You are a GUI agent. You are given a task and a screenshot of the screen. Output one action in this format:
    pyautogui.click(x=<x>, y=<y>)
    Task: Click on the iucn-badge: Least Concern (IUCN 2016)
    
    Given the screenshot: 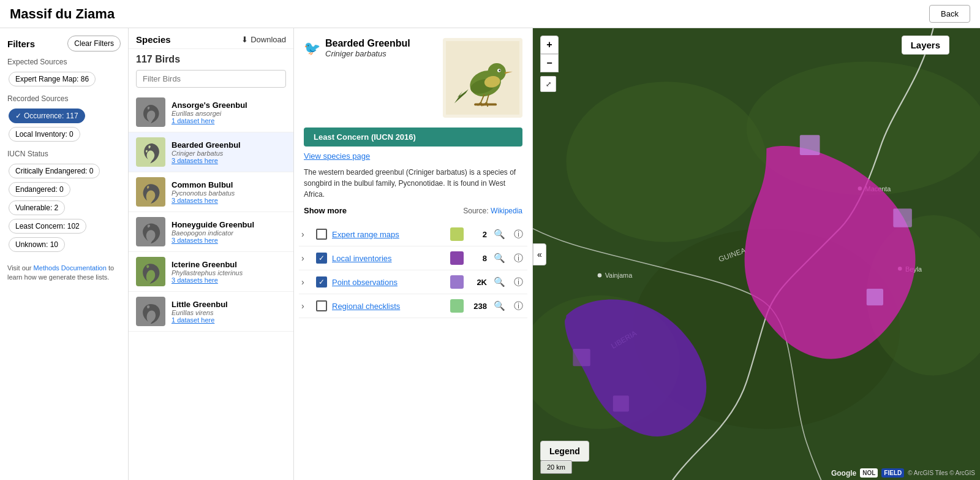 What is the action you would take?
    pyautogui.click(x=413, y=137)
    